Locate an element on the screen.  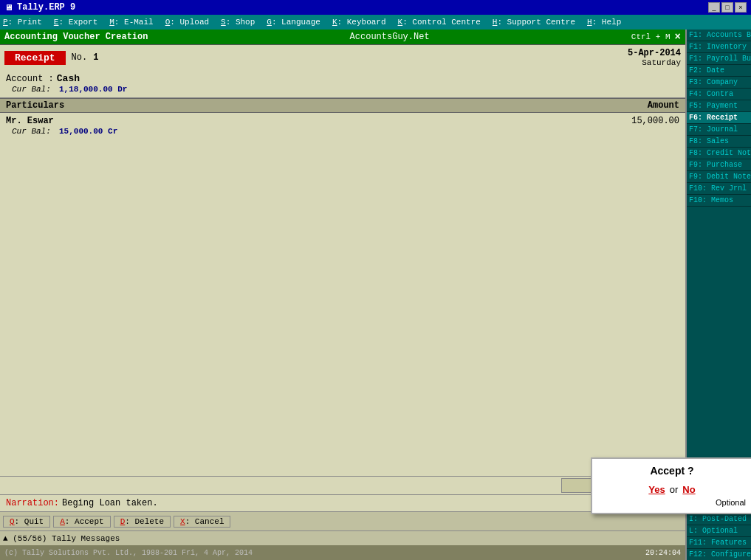
no-button: No is located at coordinates (688, 490).